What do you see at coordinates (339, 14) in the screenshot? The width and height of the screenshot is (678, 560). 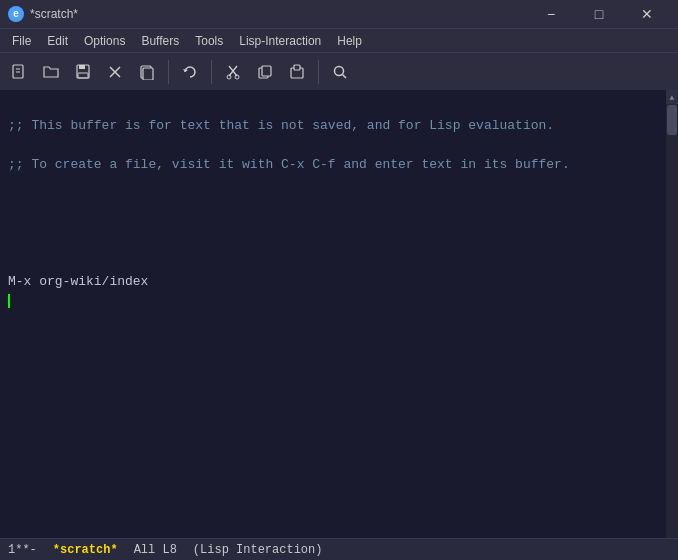 I see `title-bar: e *scratch* − □ ✕` at bounding box center [339, 14].